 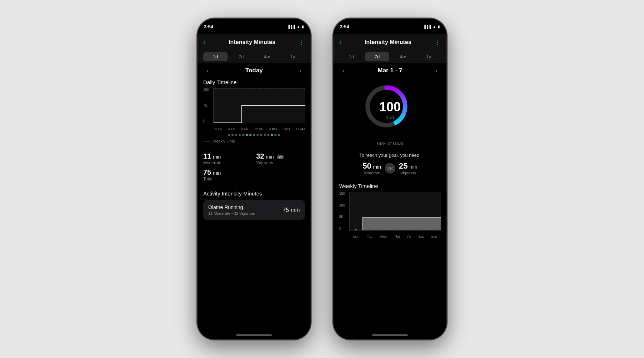 I want to click on tab2-1y: 1y, so click(x=429, y=57).